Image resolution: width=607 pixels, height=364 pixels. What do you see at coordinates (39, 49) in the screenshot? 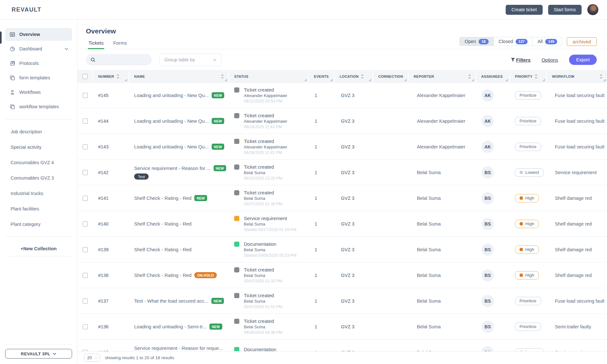
I see `sidebar-item-dashboard: Dashboard` at bounding box center [39, 49].